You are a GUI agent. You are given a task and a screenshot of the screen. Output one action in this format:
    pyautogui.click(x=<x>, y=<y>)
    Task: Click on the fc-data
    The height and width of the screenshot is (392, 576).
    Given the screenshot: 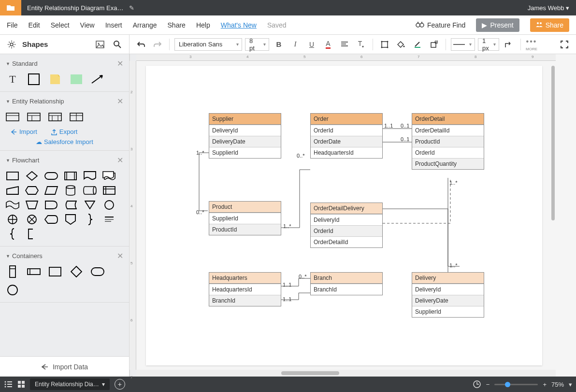 What is the action you would take?
    pyautogui.click(x=51, y=190)
    